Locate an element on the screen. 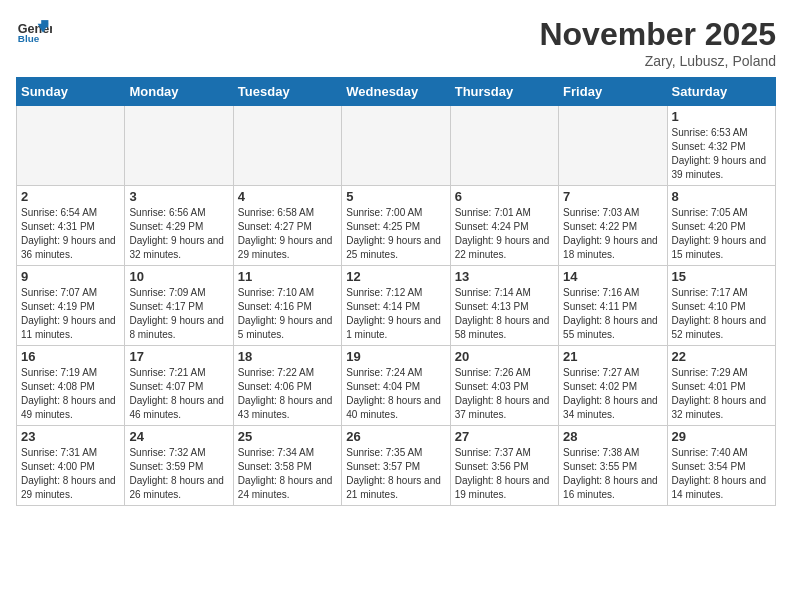 Image resolution: width=792 pixels, height=612 pixels. day-info: Sunrise: 7:27 AM Sunset: 4:02 PM Dayligh… is located at coordinates (612, 394).